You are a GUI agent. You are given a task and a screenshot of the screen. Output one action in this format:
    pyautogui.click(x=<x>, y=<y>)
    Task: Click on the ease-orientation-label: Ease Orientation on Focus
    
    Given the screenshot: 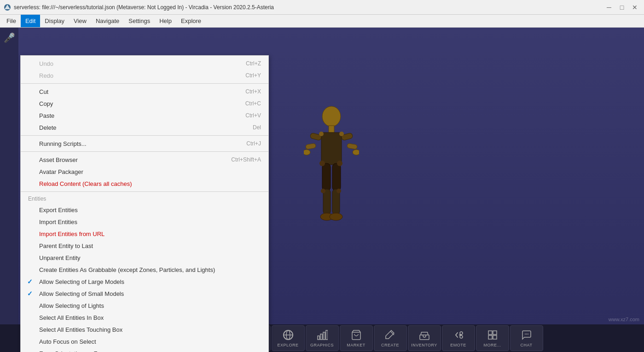 What is the action you would take?
    pyautogui.click(x=75, y=351)
    